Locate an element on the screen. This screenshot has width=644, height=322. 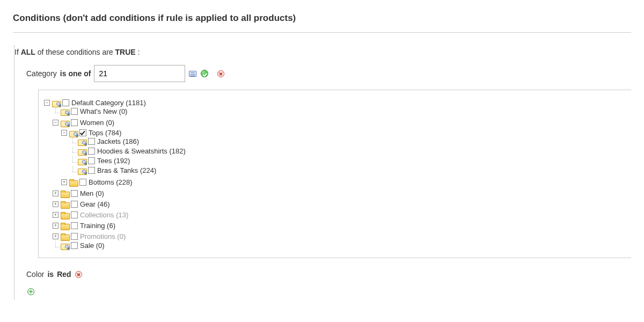
tree-node: Sale (0) is located at coordinates (339, 246).